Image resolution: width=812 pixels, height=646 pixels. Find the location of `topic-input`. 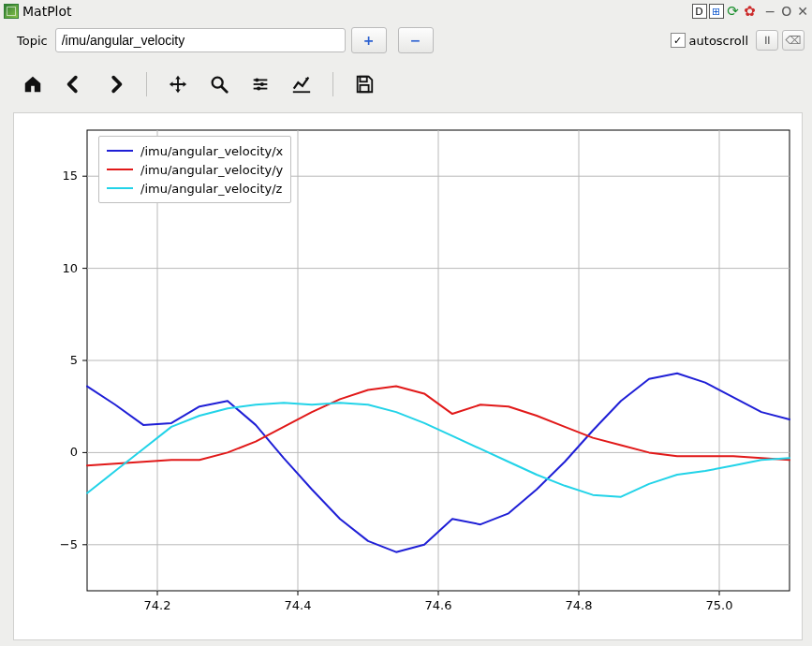

topic-input is located at coordinates (200, 40).